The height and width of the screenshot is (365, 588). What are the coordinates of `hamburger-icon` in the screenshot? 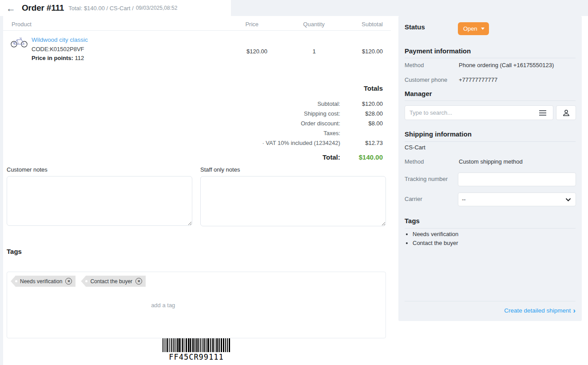 It's located at (543, 113).